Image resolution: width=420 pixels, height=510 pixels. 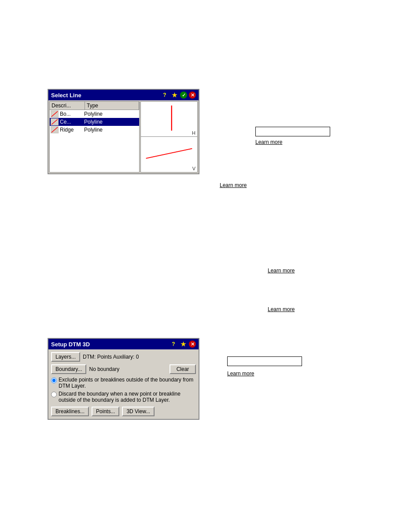 What do you see at coordinates (281, 271) in the screenshot?
I see `link-3: Learn more` at bounding box center [281, 271].